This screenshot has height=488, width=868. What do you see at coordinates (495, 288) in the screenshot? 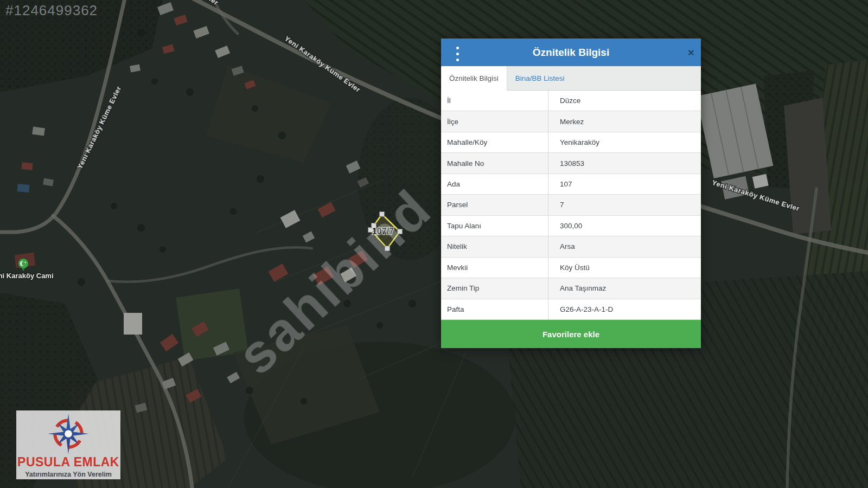
I see `row-label: Zemin Tip` at bounding box center [495, 288].